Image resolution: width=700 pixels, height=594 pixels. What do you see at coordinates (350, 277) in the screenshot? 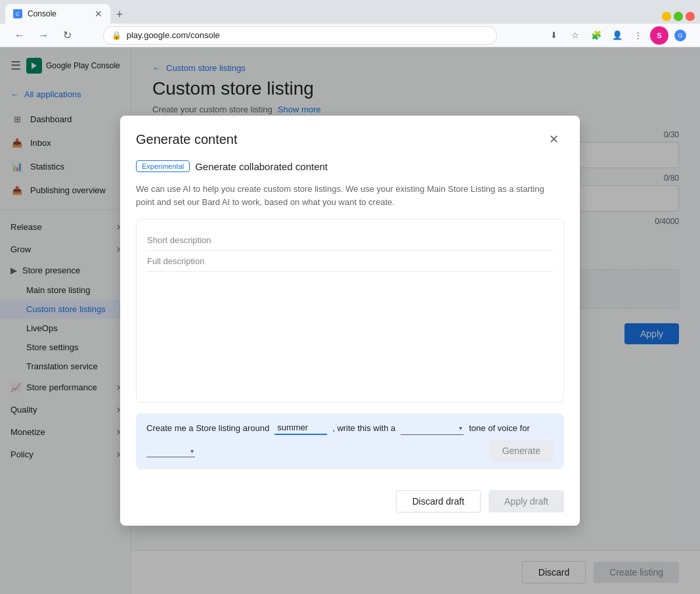
I see `cursor-area` at bounding box center [350, 277].